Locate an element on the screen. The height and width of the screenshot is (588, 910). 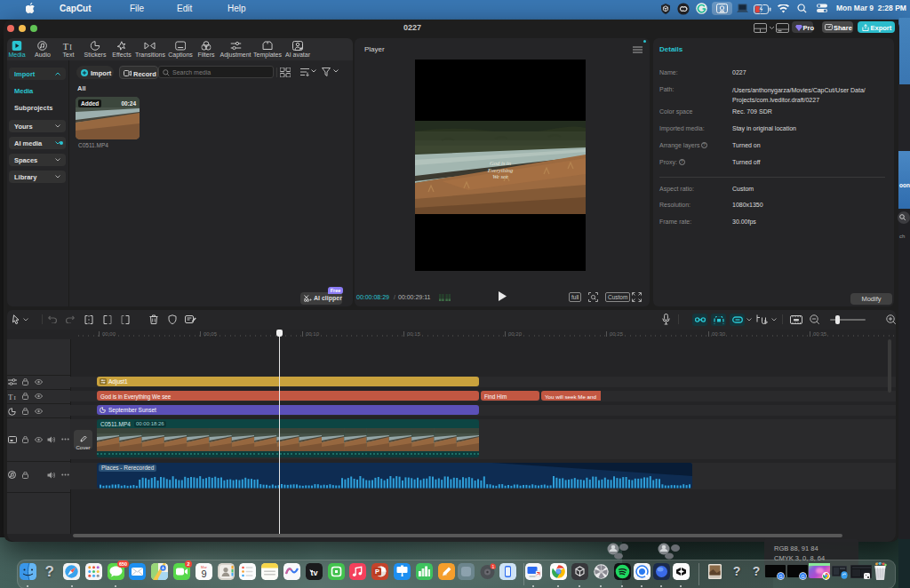
svg-text: 9 is located at coordinates (204, 573).